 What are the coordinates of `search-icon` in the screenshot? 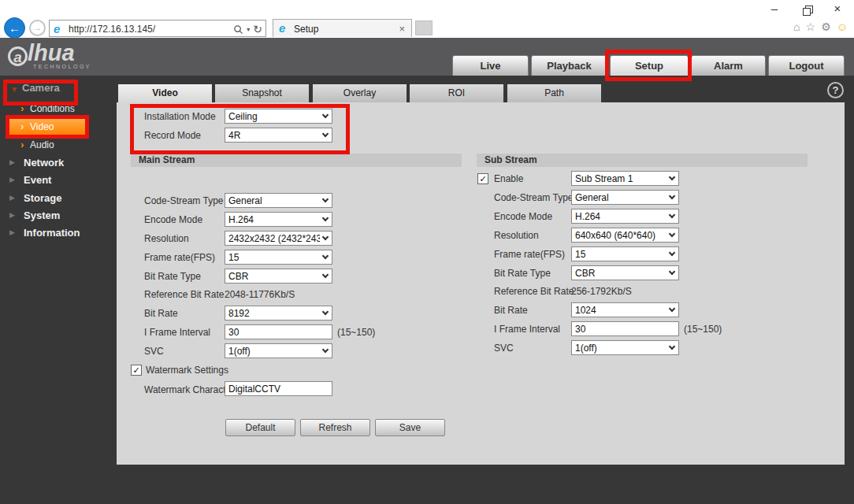 It's located at (238, 30).